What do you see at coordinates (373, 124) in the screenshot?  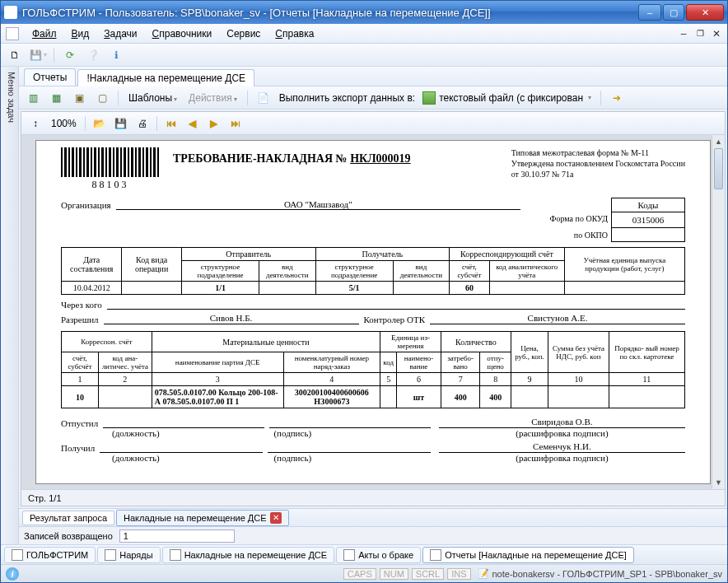 I see `preview-toolbar: ↕ 100% 📂 💾 🖨 ⏮ ◀ ▶ ⏭` at bounding box center [373, 124].